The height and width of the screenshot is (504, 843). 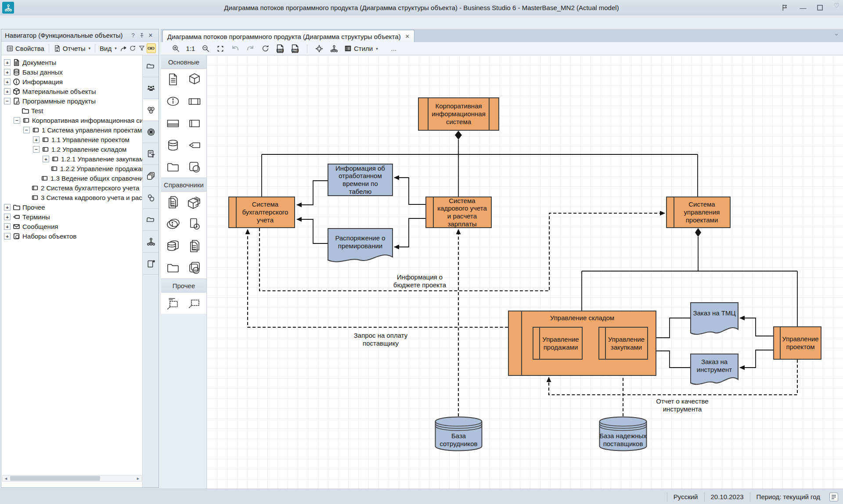 I want to click on tree-item-accounting-system: 2 Система бухгалтерского учета, so click(x=72, y=188).